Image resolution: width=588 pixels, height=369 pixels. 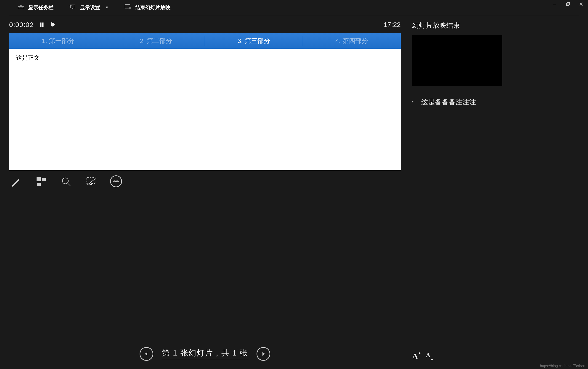 I want to click on next-slide-button, so click(x=263, y=354).